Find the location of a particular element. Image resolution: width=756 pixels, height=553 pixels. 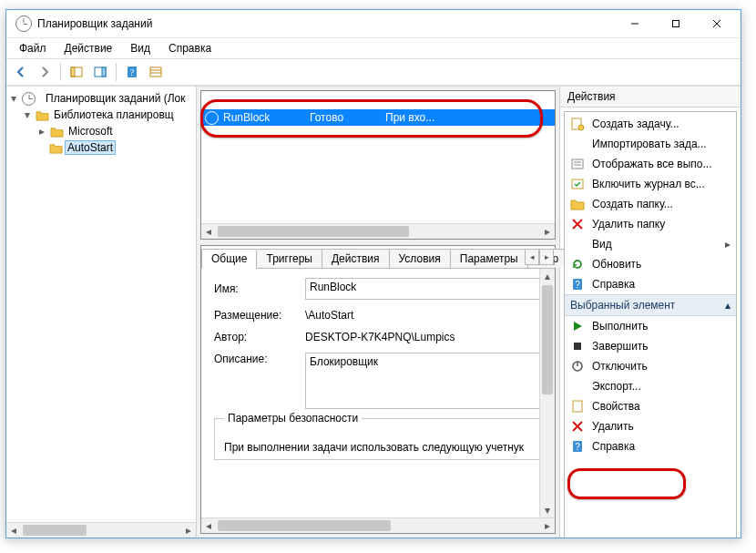

action-create-task: Создать задачу... is located at coordinates (650, 124).